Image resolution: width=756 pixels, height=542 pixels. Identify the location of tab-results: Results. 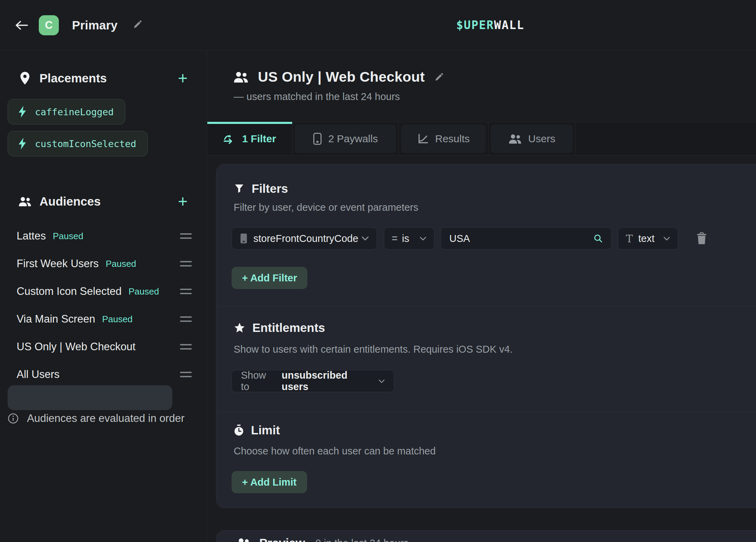
(444, 139).